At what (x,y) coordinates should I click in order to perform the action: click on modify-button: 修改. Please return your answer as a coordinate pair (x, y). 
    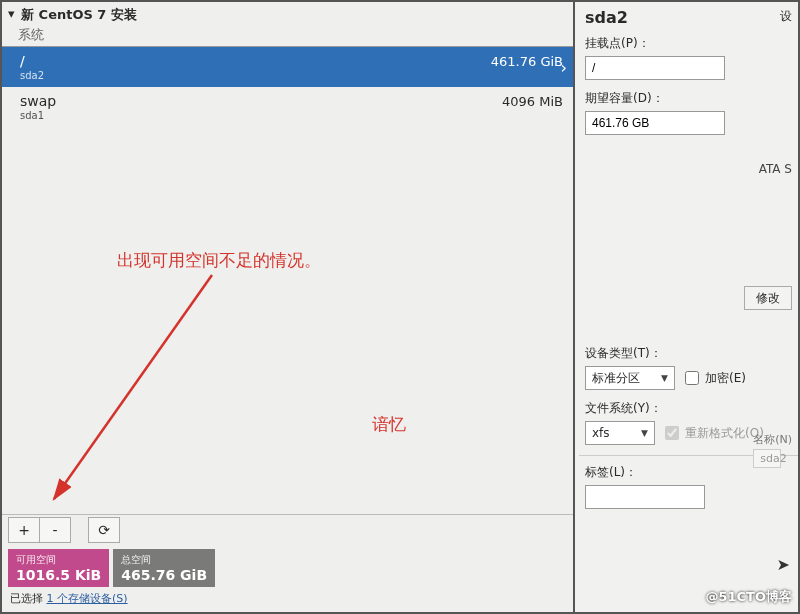
    Looking at the image, I should click on (768, 298).